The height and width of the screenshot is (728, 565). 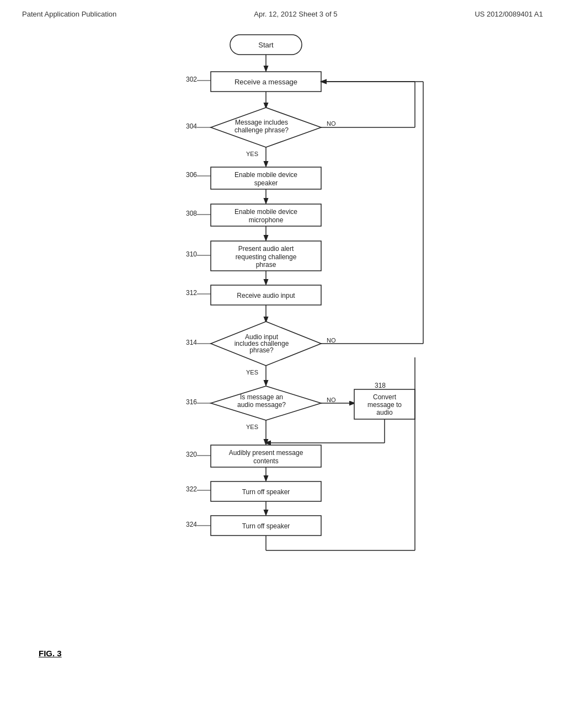 I want to click on svg-text: challenge phrase?, so click(x=262, y=130).